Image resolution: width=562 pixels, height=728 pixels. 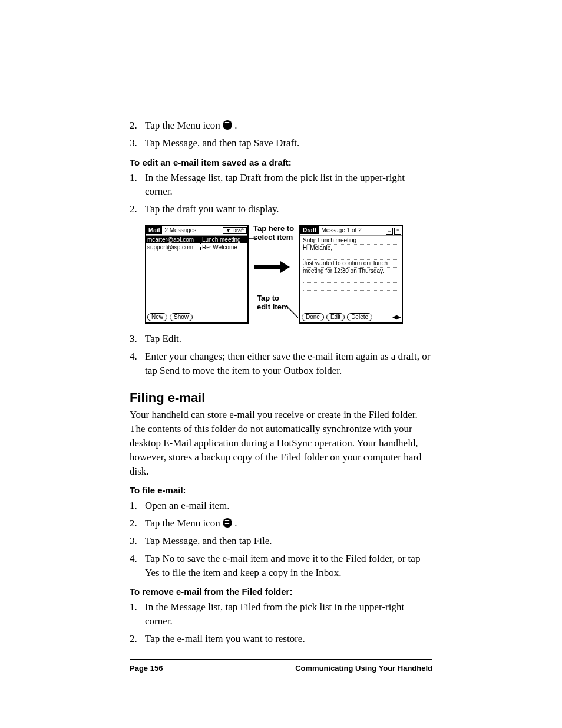 What do you see at coordinates (359, 317) in the screenshot?
I see `delete-button: Delete` at bounding box center [359, 317].